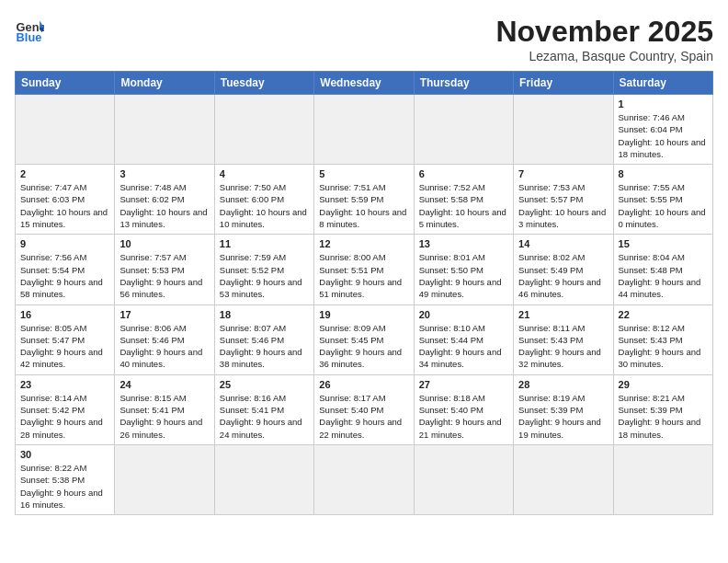 This screenshot has width=728, height=563. I want to click on calendar-cell: 12Sunrise: 8:00 AM Sunset: 5:51 PM Dayli…, so click(364, 270).